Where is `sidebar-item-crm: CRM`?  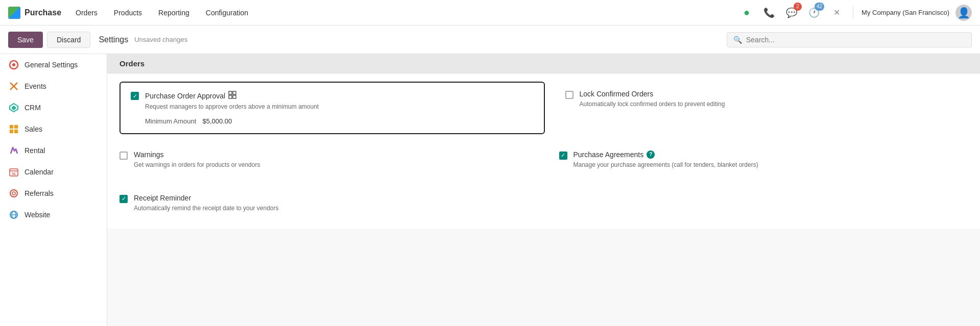
sidebar-item-crm: CRM is located at coordinates (53, 108).